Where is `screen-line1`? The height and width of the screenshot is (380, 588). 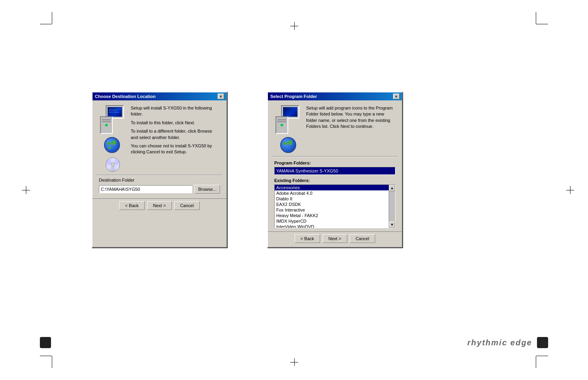 screen-line1 is located at coordinates (115, 109).